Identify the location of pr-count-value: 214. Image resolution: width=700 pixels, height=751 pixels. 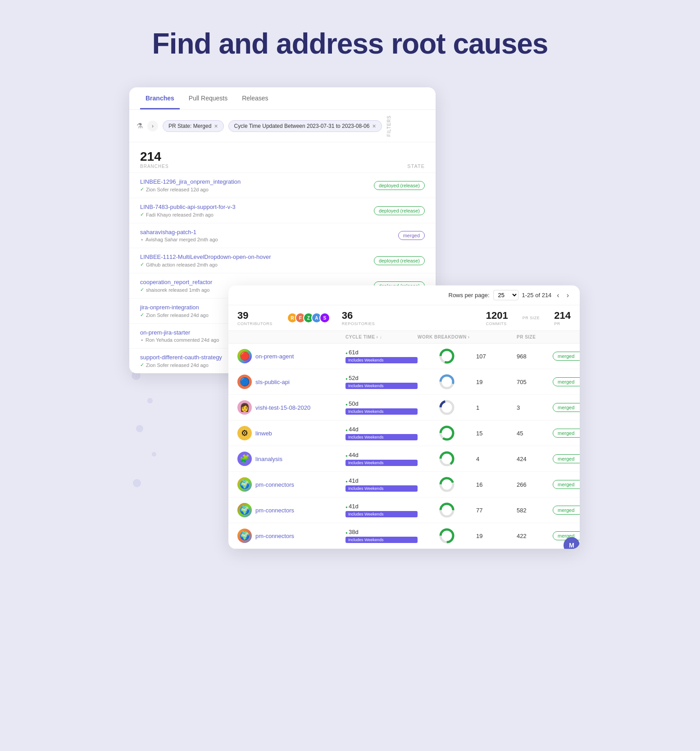
(562, 316).